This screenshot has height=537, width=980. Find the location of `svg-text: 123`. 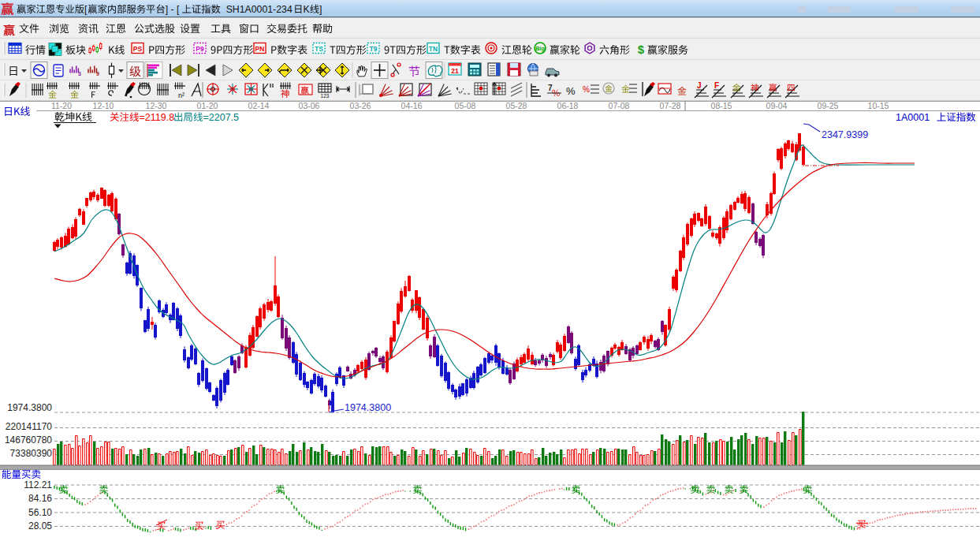

svg-text: 123 is located at coordinates (325, 96).